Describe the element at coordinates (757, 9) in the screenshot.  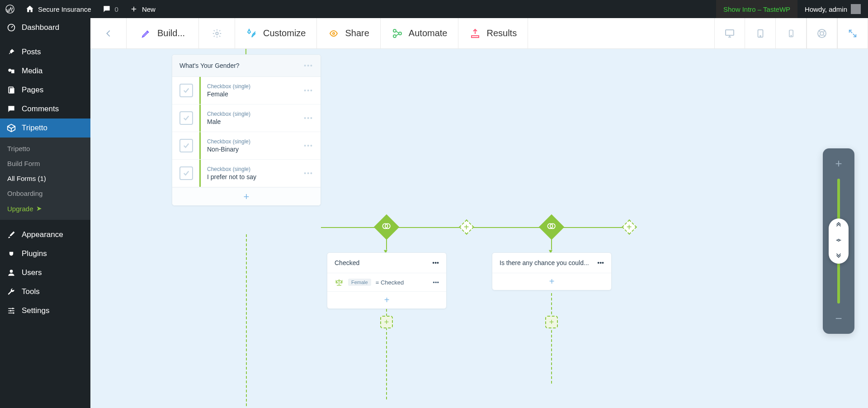
I see `tastewp-link: Show Intro – TasteWP` at that location.